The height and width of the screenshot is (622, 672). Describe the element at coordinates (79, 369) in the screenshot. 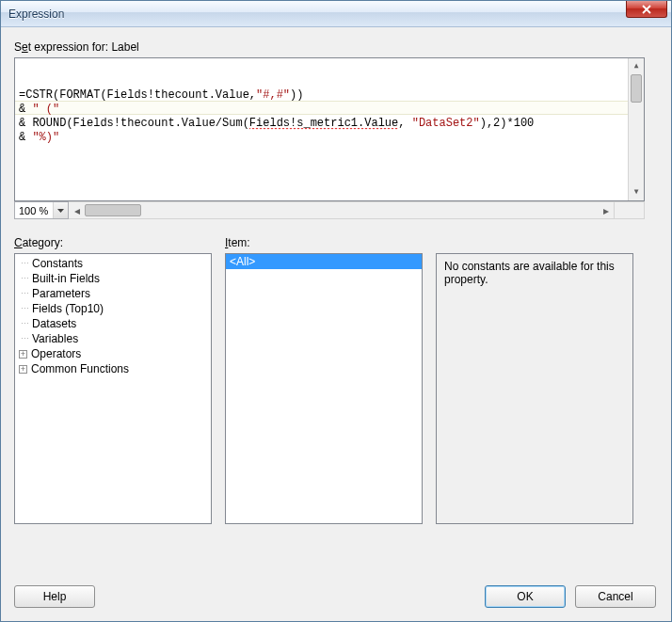

I see `tree-item-label: Common Functions` at that location.